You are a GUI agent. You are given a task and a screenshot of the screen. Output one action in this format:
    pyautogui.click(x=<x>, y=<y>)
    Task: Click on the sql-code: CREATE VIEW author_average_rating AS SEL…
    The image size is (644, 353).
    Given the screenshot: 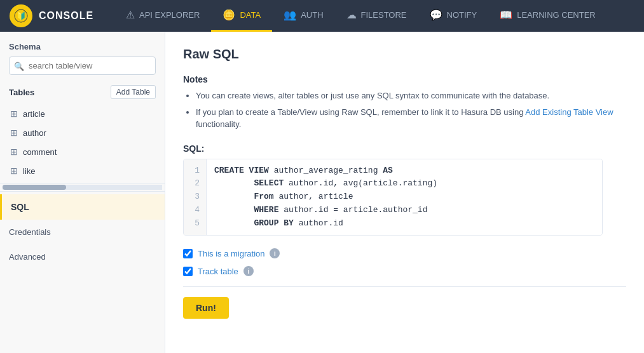 What is the action you would take?
    pyautogui.click(x=404, y=197)
    